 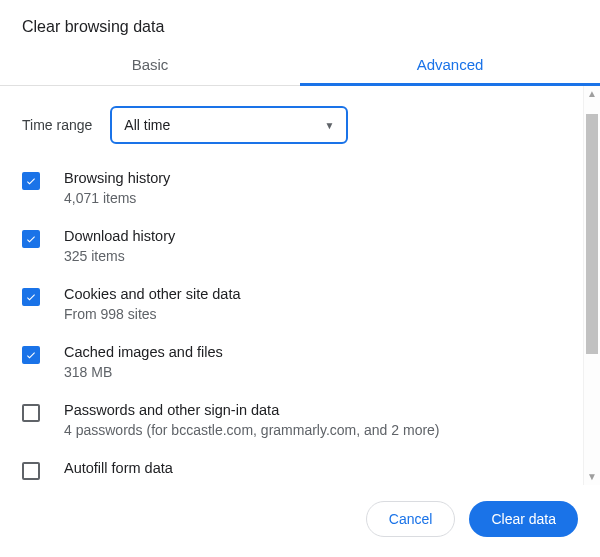 What do you see at coordinates (411, 519) in the screenshot?
I see `cancel-button-label: Cancel` at bounding box center [411, 519].